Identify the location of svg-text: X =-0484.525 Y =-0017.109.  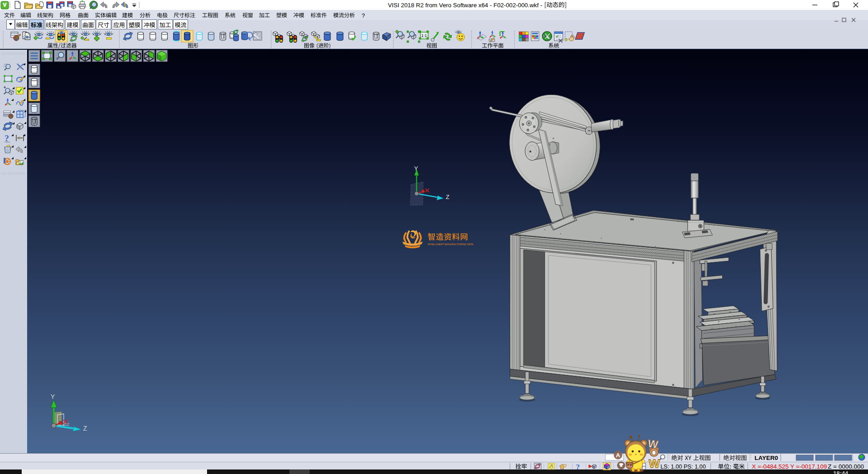
(789, 467).